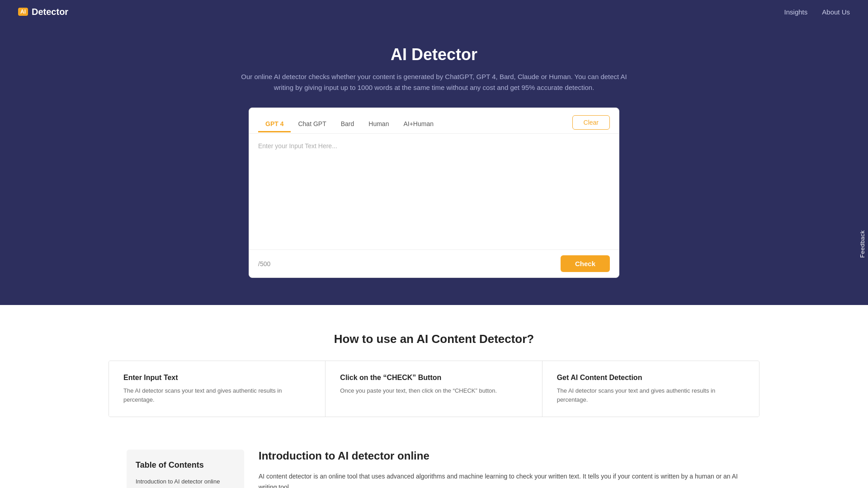 This screenshot has width=868, height=488. What do you see at coordinates (434, 389) in the screenshot?
I see `step-2: Click on the “CHECK” Button Once you pas…` at bounding box center [434, 389].